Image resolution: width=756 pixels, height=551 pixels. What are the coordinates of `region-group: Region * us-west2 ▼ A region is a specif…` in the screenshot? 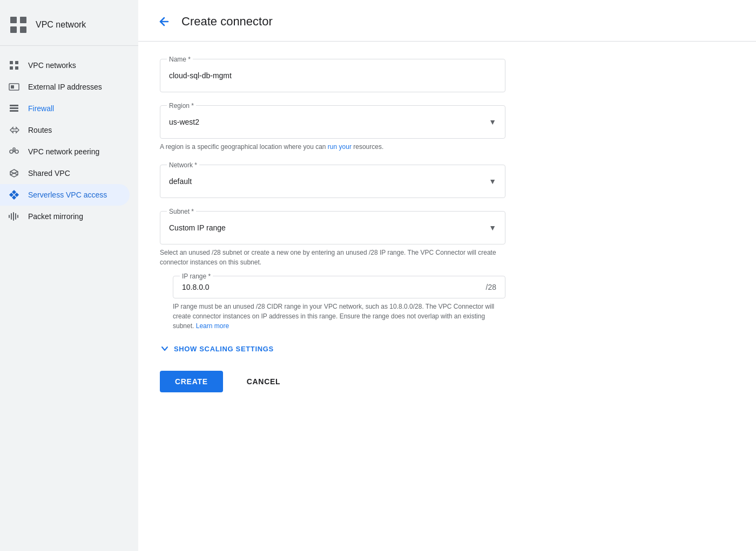 It's located at (333, 128).